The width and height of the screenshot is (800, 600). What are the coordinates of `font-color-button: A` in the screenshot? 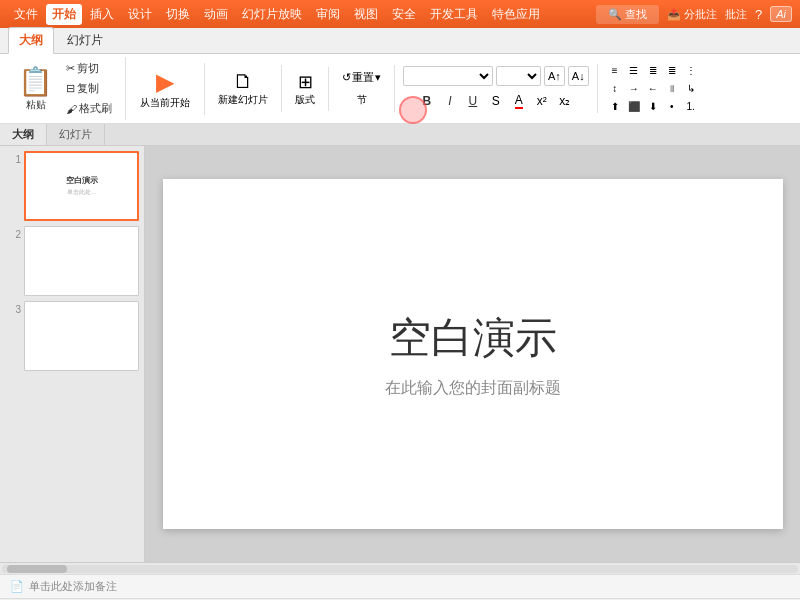 It's located at (519, 101).